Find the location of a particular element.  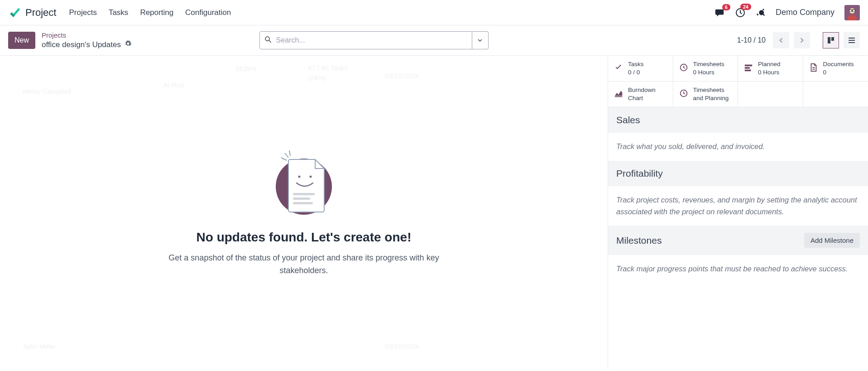

app-title: Project is located at coordinates (41, 13).